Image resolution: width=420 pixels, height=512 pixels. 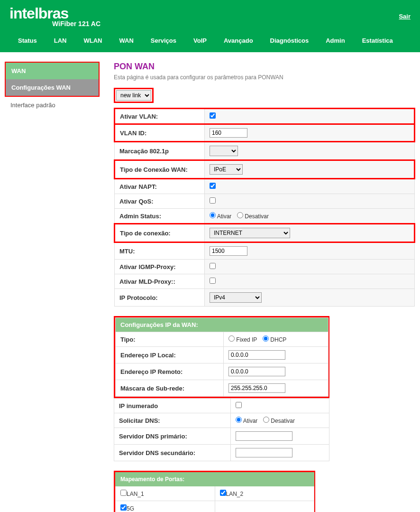 I want to click on label-ip-proto: IP Protocolo:, so click(x=160, y=298).